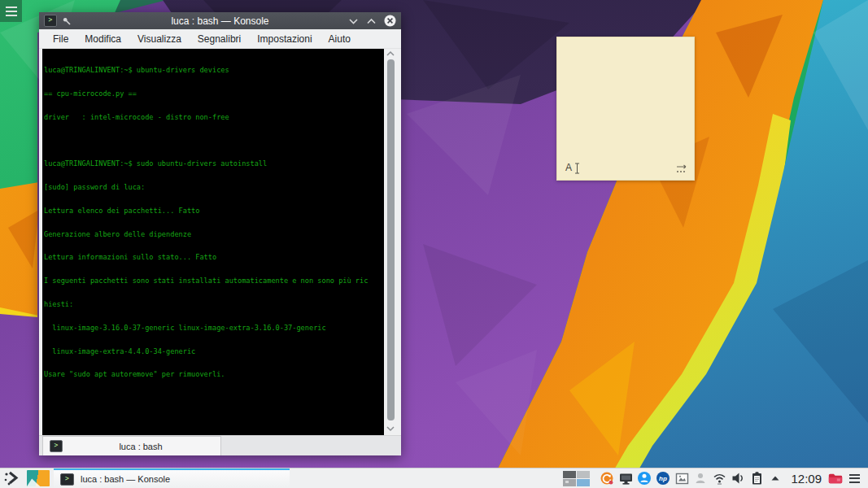  Describe the element at coordinates (569, 168) in the screenshot. I see `note-text: A` at that location.